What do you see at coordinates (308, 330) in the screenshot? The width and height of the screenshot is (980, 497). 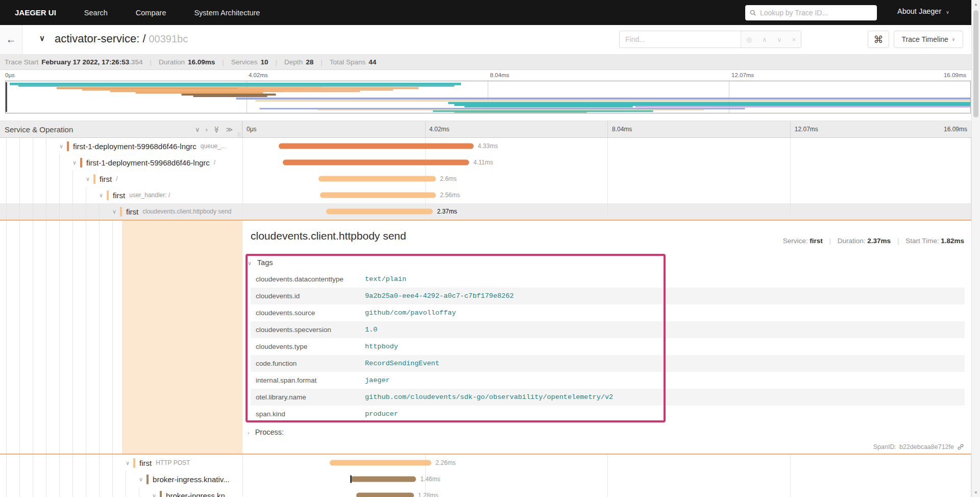 I see `tag-key: cloudevents.specversion` at bounding box center [308, 330].